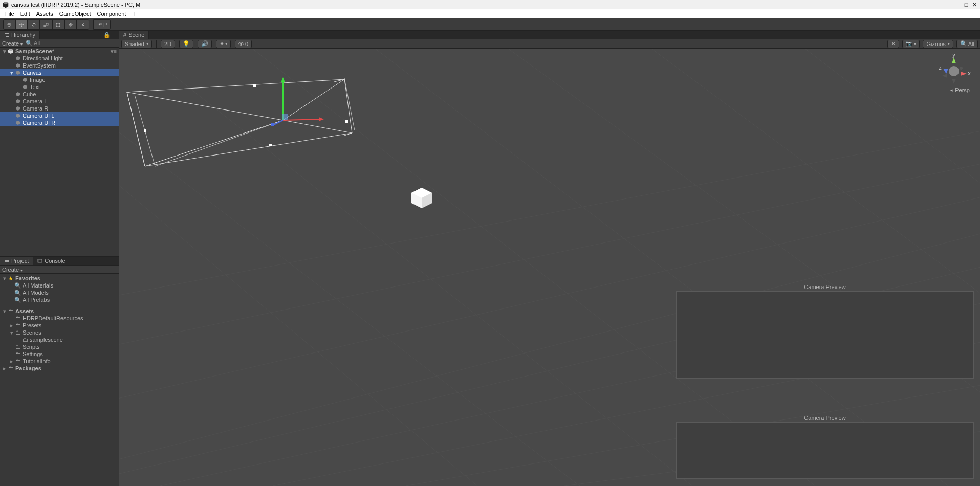 This screenshot has width=980, height=486. I want to click on menu-gameobject: GameObject, so click(75, 14).